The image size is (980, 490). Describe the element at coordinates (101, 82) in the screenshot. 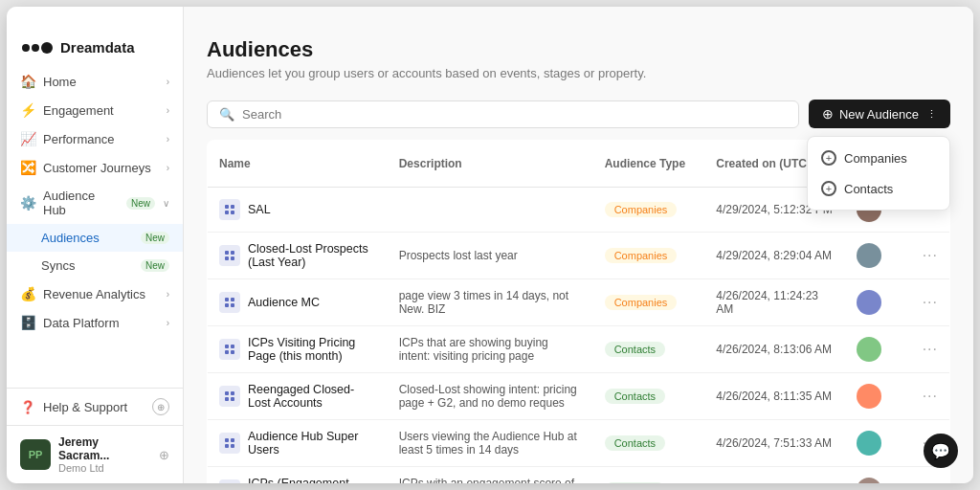

I see `sidebar-item-home-label: Home` at that location.